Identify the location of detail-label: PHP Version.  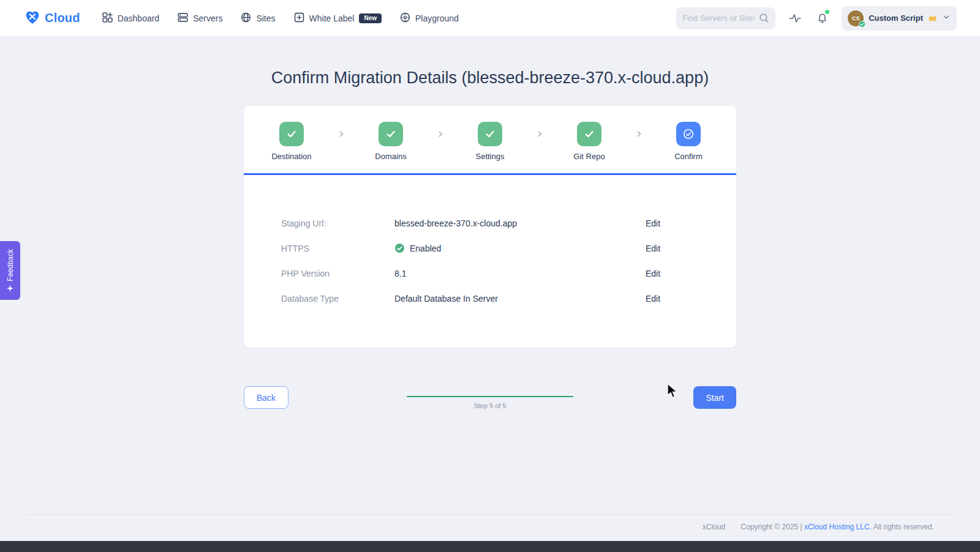
(338, 274).